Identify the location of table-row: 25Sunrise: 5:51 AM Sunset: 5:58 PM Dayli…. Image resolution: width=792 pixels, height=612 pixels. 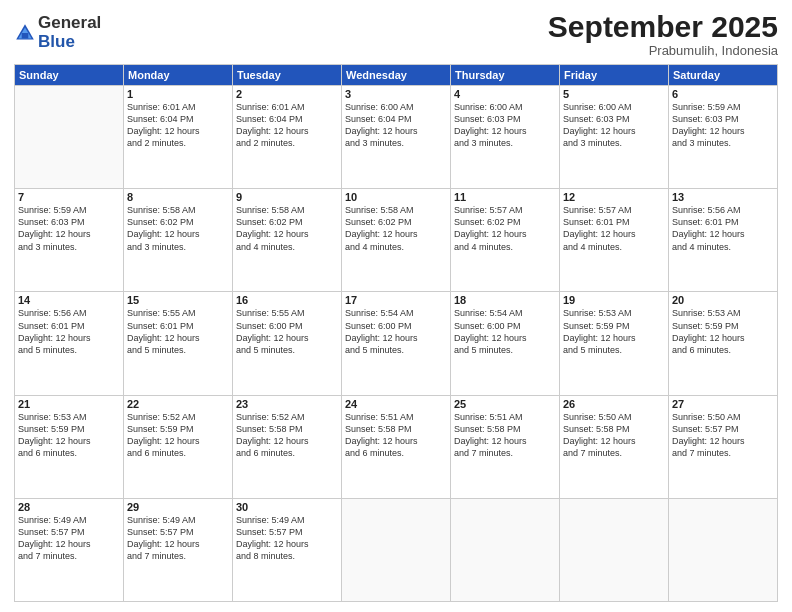
(506, 446).